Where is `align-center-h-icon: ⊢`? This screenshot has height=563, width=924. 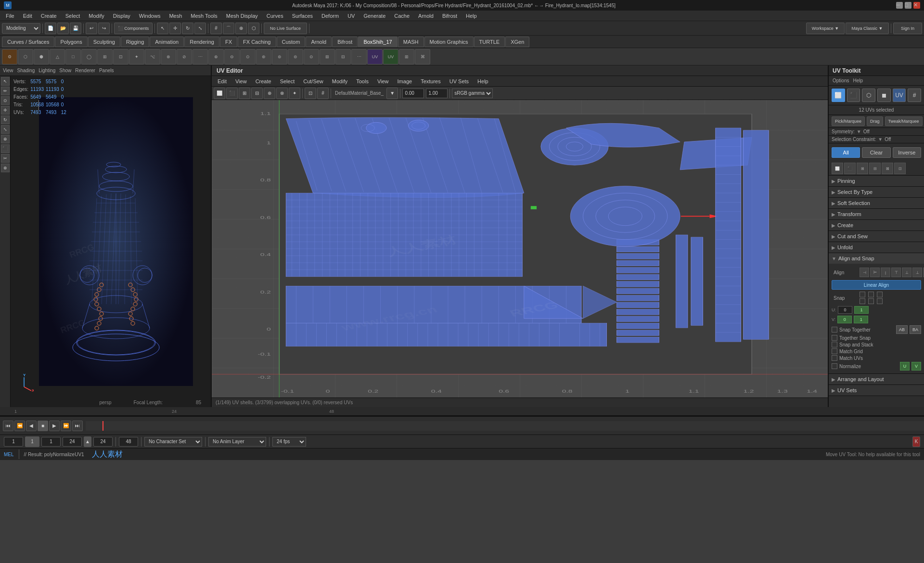 align-center-h-icon: ⊢ is located at coordinates (875, 272).